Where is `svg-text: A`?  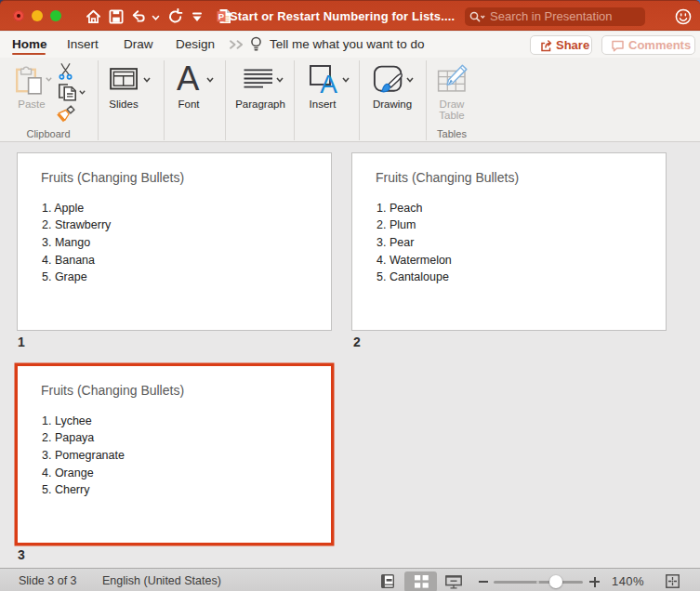 svg-text: A is located at coordinates (329, 83).